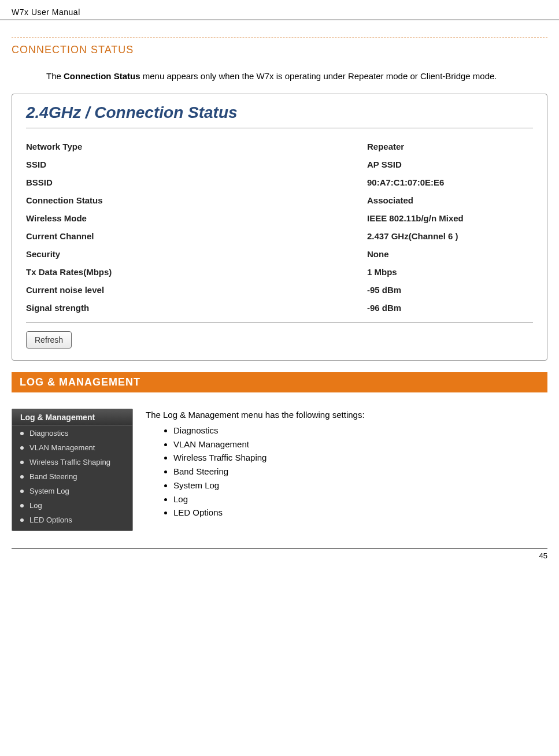 This screenshot has height=756, width=559. I want to click on status-label: Signal strength, so click(197, 307).